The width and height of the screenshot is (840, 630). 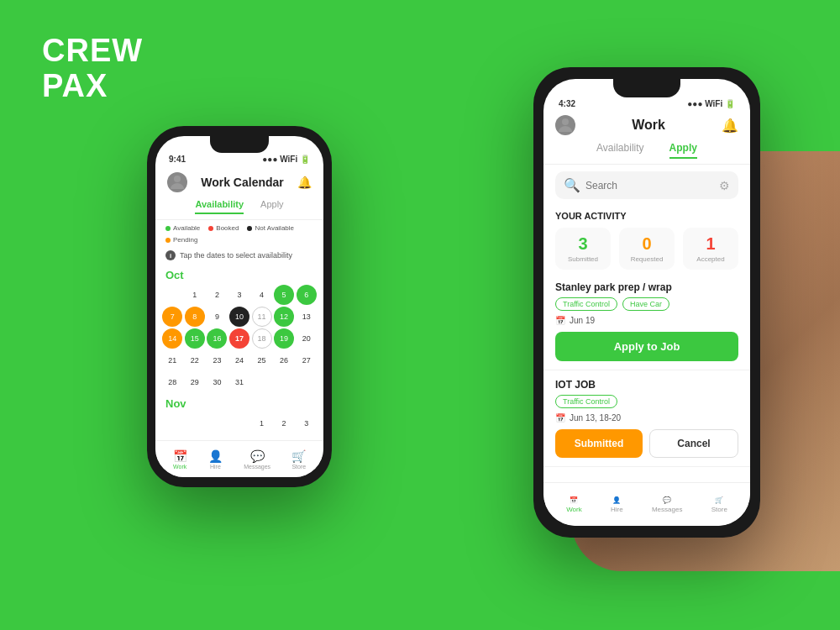 I want to click on calendar-icon-1: 📅, so click(x=560, y=321).